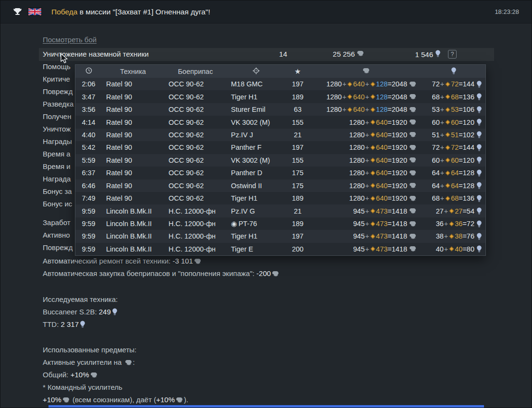  Describe the element at coordinates (59, 204) in the screenshot. I see `stat-row: Бонус ис` at that location.